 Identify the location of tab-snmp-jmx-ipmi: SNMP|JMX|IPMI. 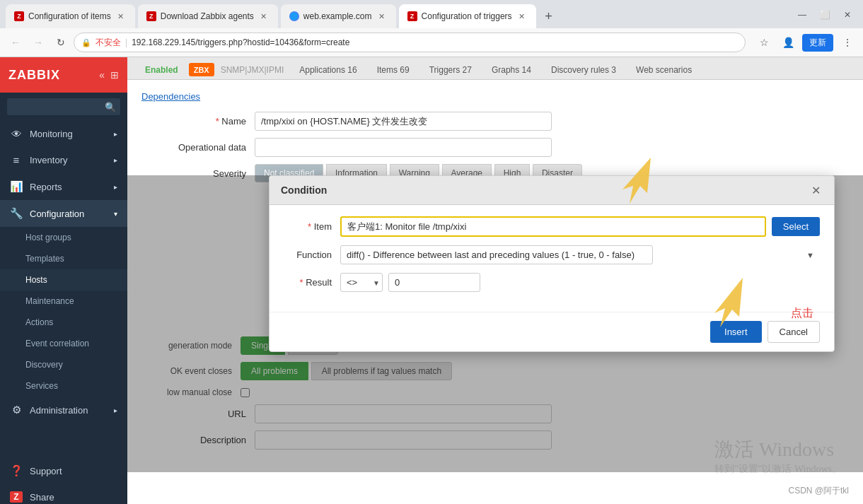
(253, 69).